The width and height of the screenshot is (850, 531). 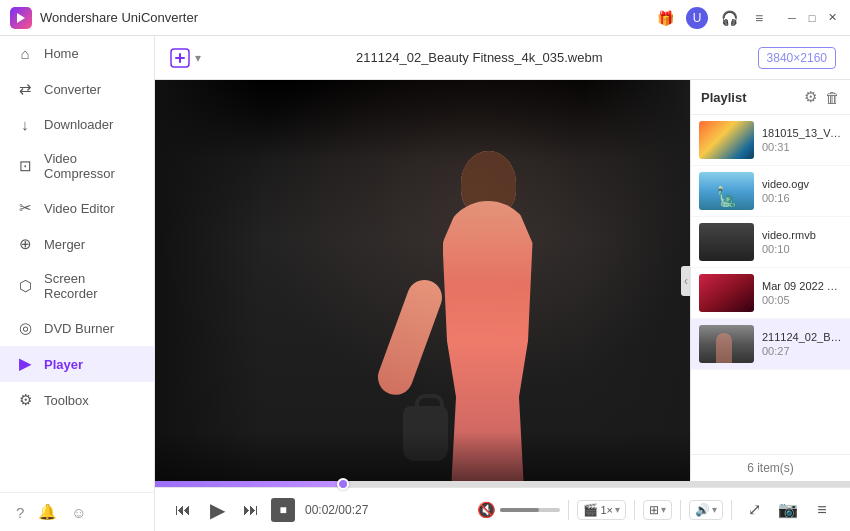 What do you see at coordinates (410, 338) in the screenshot?
I see `figure-arm` at bounding box center [410, 338].